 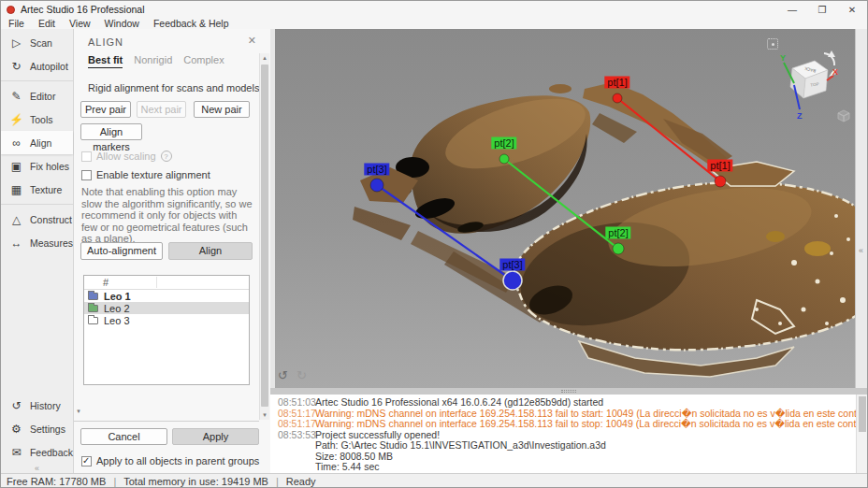 I want to click on menu-bar: FileEditViewWindowFeedback & Help, so click(x=434, y=23).